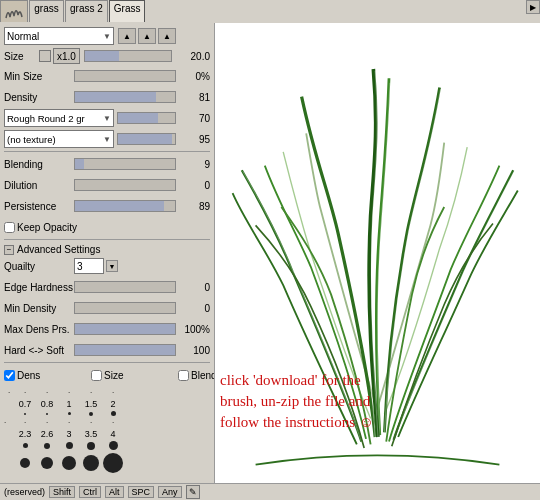  What do you see at coordinates (125, 206) in the screenshot?
I see `persistence-slider` at bounding box center [125, 206].